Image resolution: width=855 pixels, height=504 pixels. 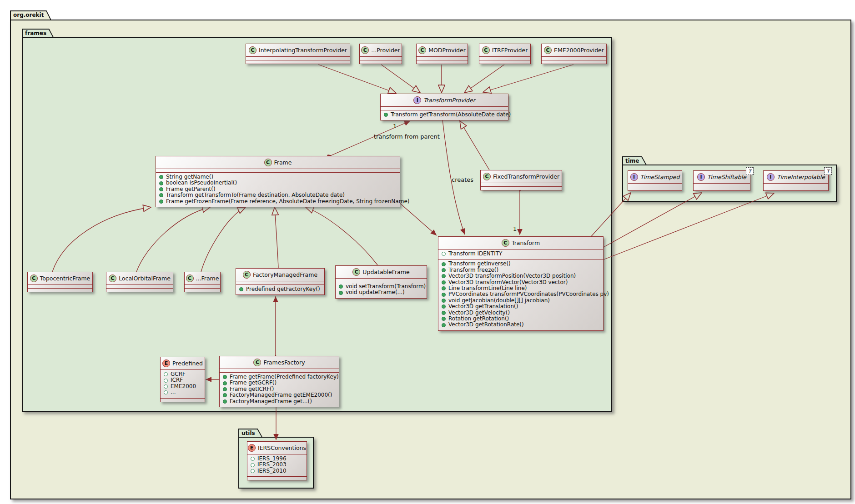 What do you see at coordinates (65, 278) in the screenshot?
I see `class-name: TopocentricFrame` at bounding box center [65, 278].